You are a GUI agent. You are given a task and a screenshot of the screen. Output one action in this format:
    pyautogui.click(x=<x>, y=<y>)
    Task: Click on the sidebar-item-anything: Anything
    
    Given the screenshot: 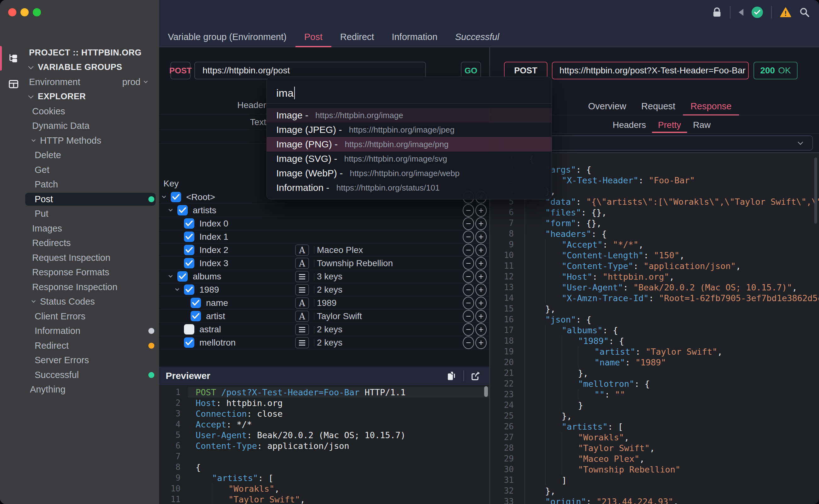 What is the action you would take?
    pyautogui.click(x=79, y=390)
    